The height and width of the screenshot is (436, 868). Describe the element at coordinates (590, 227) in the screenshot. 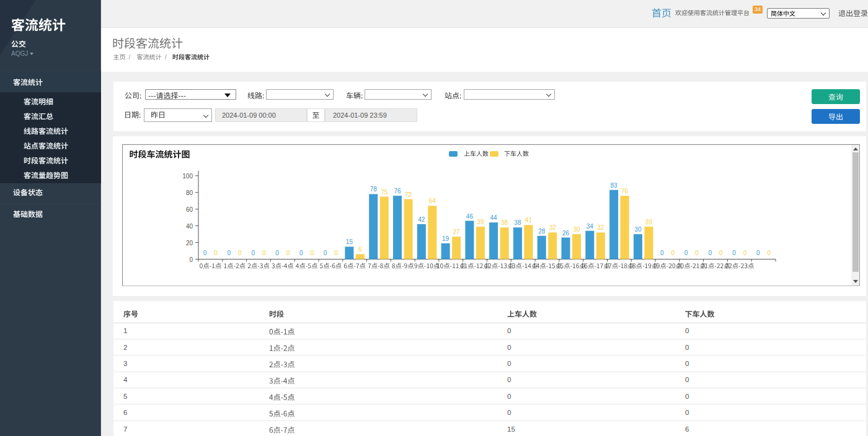

I see `svg-text: 34` at that location.